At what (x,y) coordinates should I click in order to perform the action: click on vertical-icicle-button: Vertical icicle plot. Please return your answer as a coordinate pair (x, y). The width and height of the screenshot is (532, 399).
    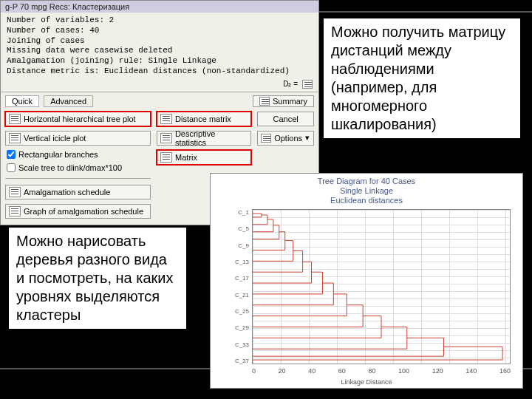
    Looking at the image, I should click on (78, 138).